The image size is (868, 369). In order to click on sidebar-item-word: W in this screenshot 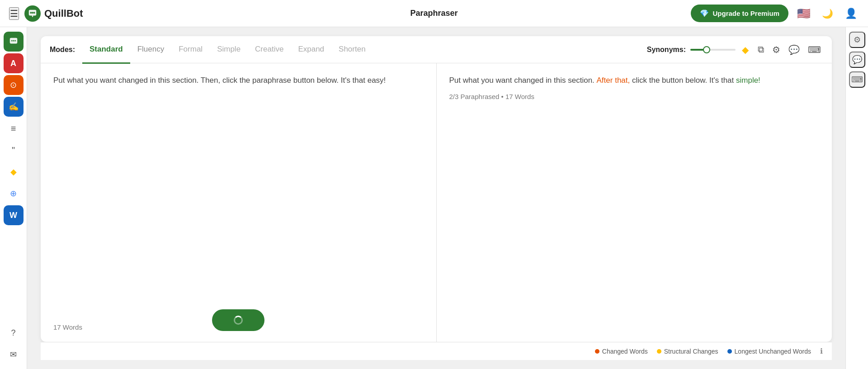, I will do `click(14, 215)`.